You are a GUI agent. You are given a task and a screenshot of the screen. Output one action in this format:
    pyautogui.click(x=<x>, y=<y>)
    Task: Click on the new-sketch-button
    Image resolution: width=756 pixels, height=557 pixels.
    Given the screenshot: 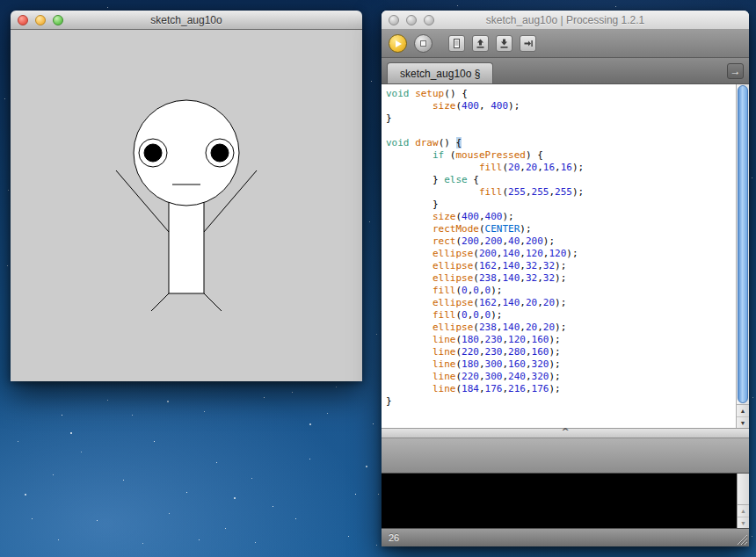 What is the action you would take?
    pyautogui.click(x=457, y=44)
    